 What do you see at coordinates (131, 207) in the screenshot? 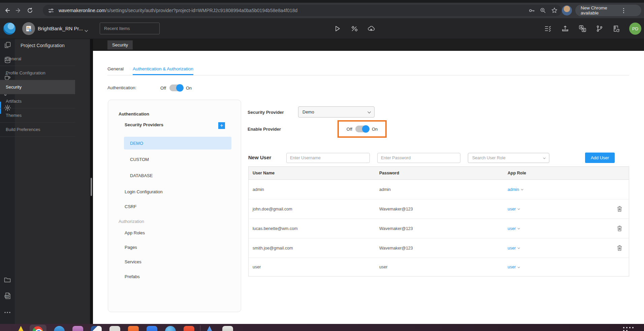
I see `nav-csrf: CSRF` at bounding box center [131, 207].